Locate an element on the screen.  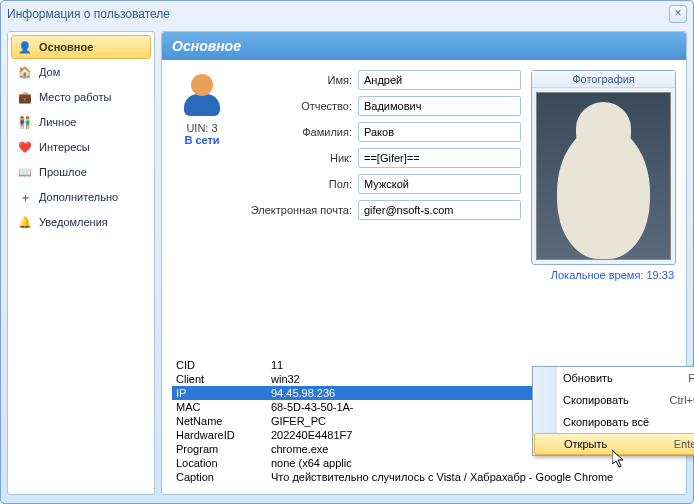
sidebar-item-label: Интересы is located at coordinates (64, 147).